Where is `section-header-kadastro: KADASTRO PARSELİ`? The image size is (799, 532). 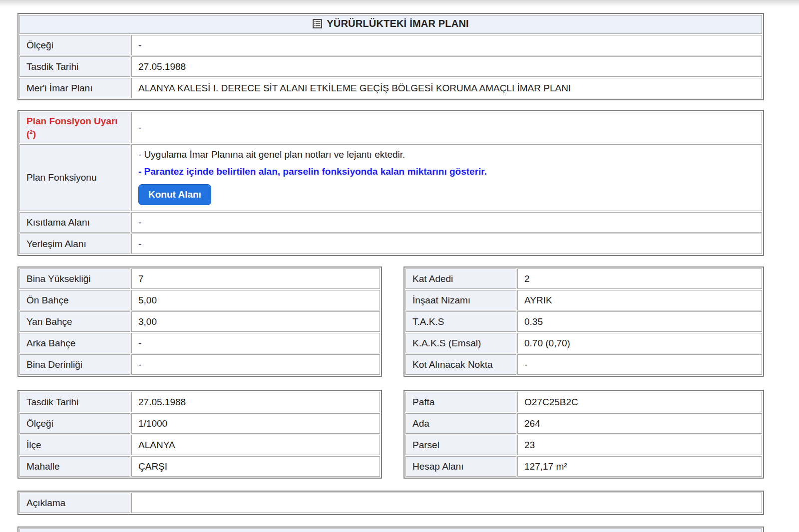
section-header-kadastro: KADASTRO PARSELİ is located at coordinates (391, 530).